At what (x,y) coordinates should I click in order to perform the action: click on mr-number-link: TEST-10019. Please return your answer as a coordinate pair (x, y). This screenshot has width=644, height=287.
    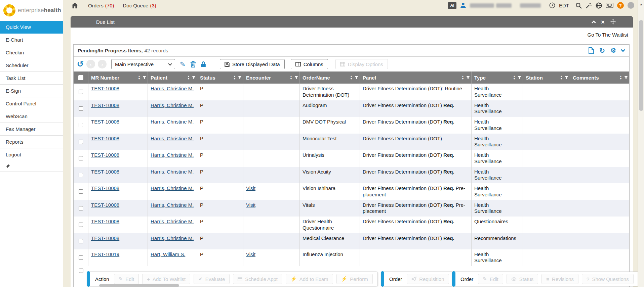
    Looking at the image, I should click on (105, 254).